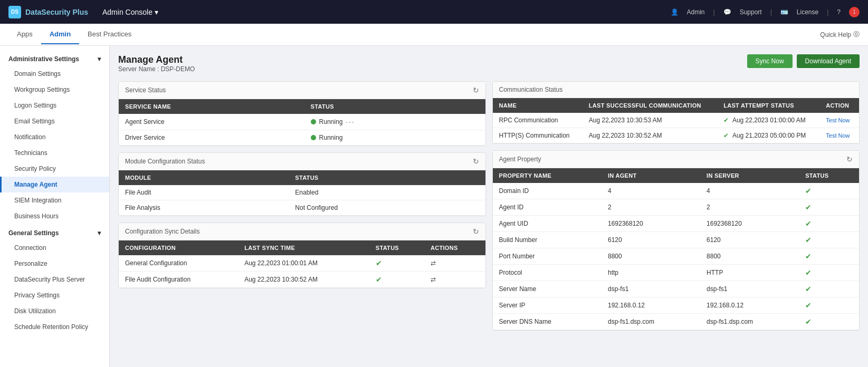  I want to click on help-label: ?, so click(839, 12).